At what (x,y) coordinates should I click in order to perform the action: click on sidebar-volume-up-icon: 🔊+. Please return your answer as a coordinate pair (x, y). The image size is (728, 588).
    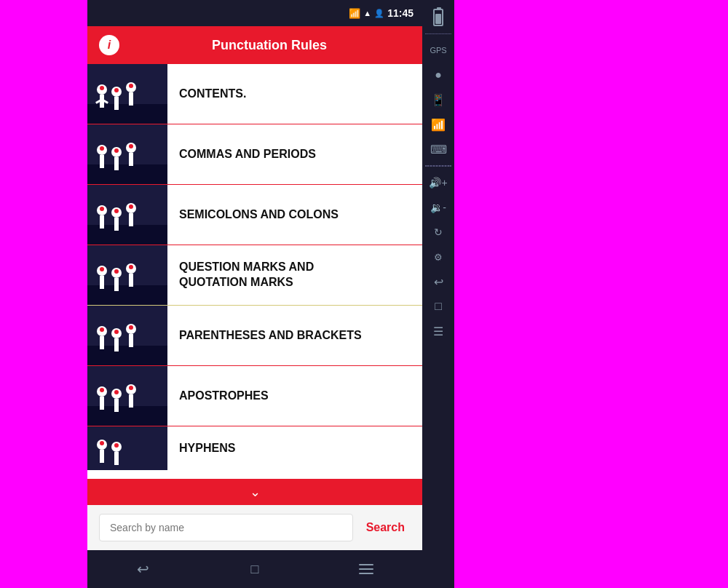
    Looking at the image, I should click on (438, 183).